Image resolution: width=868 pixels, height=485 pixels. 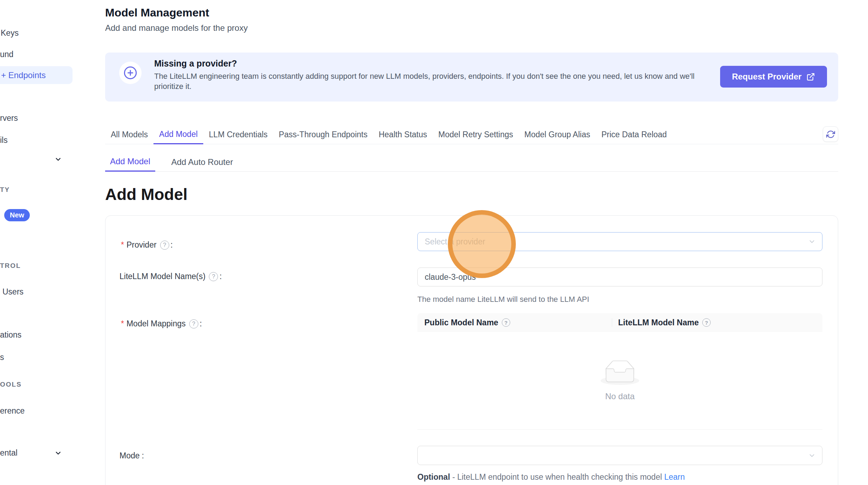 I want to click on tab-price-data-reload: Price Data Reload, so click(x=634, y=135).